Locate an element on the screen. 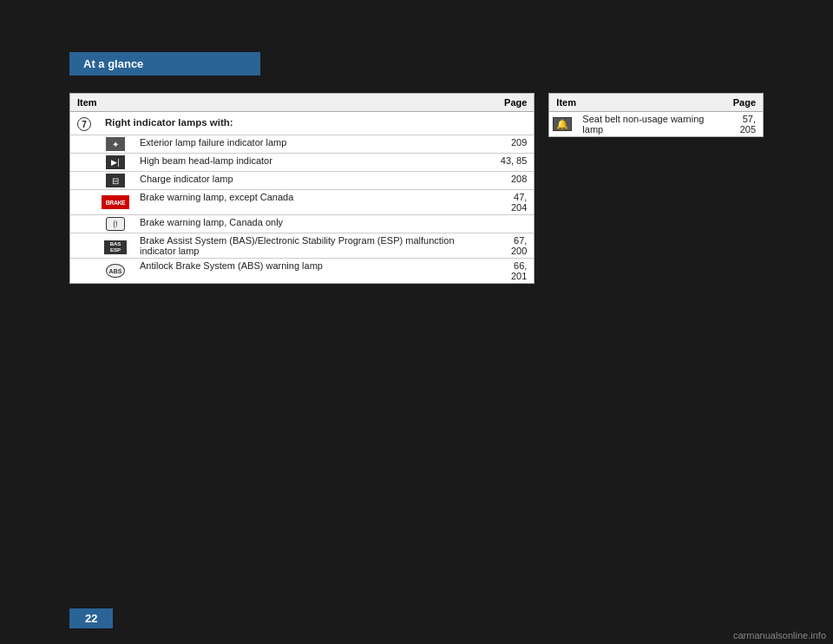 This screenshot has width=833, height=644. seatbelt-icon-cell: 🔔 is located at coordinates (562, 125).